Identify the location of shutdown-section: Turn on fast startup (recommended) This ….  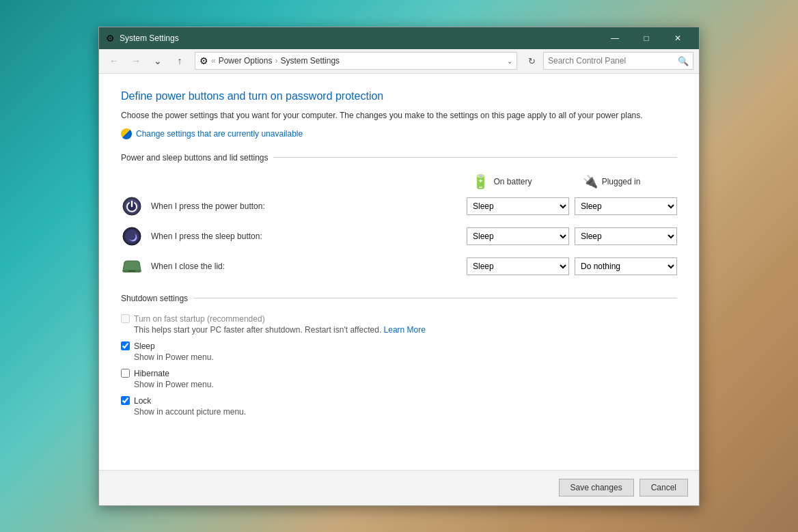
(399, 365).